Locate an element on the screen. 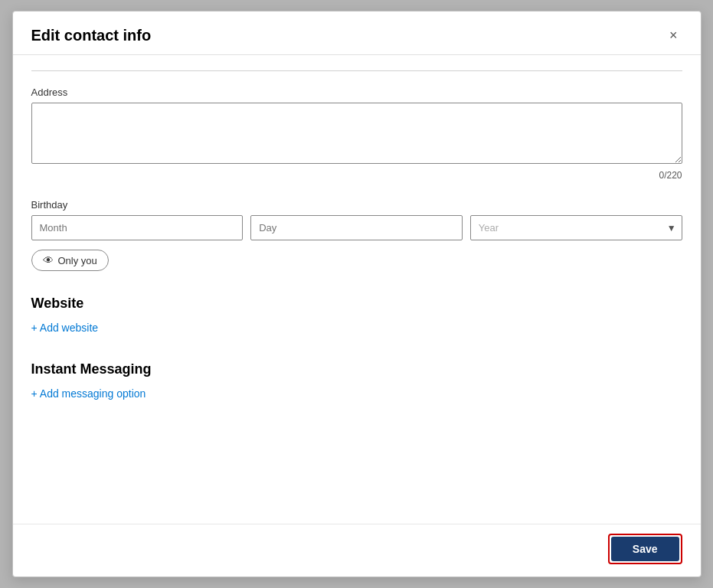 This screenshot has height=588, width=713. website-heading: Website is located at coordinates (357, 303).